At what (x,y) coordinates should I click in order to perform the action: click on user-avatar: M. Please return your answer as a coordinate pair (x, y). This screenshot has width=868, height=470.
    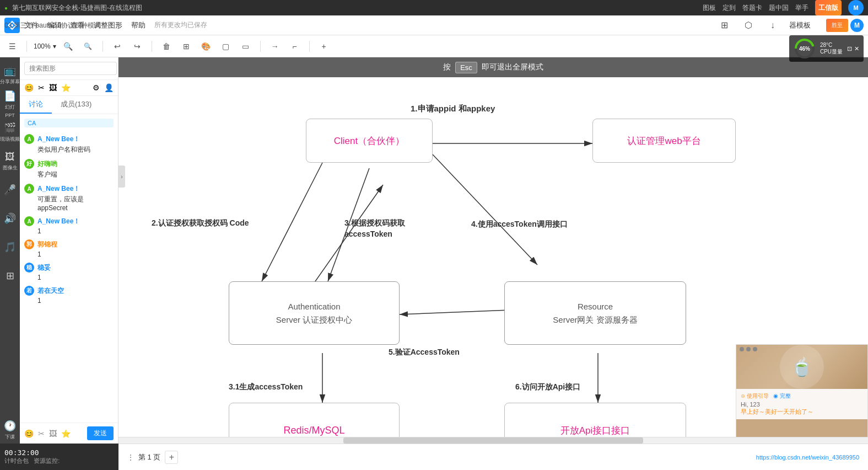
    Looking at the image, I should click on (857, 25).